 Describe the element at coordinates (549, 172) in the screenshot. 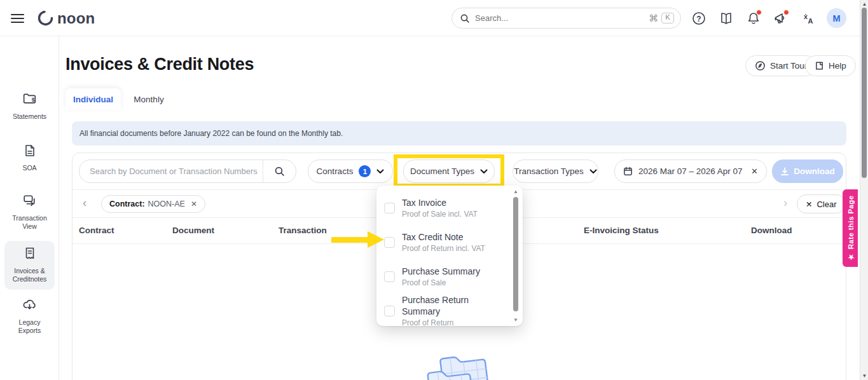

I see `transaction-types-filter-label: Transaction Types` at that location.